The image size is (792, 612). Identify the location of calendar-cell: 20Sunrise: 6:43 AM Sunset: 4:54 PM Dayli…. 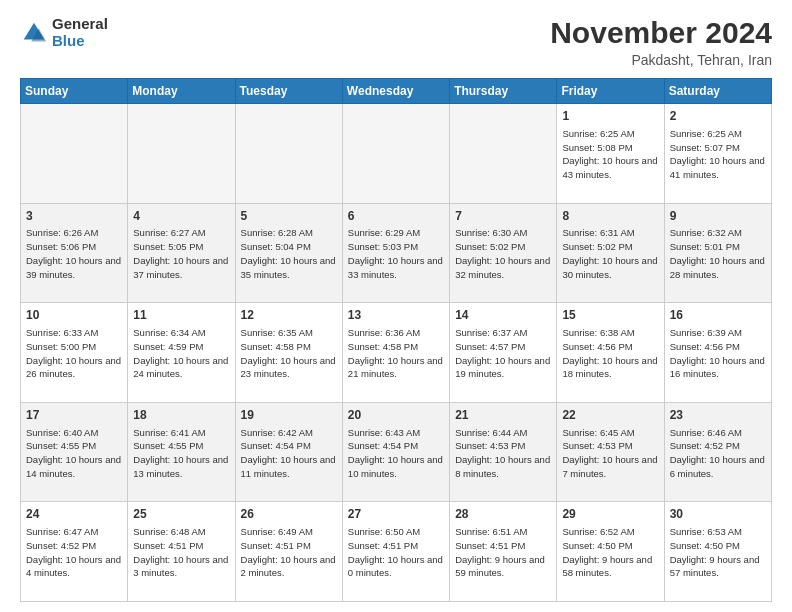
(396, 452).